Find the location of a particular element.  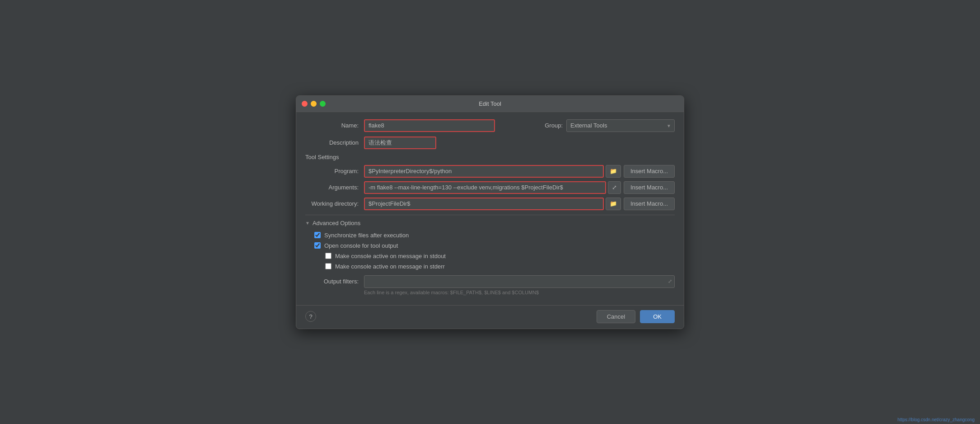

help-button: ? is located at coordinates (311, 316).